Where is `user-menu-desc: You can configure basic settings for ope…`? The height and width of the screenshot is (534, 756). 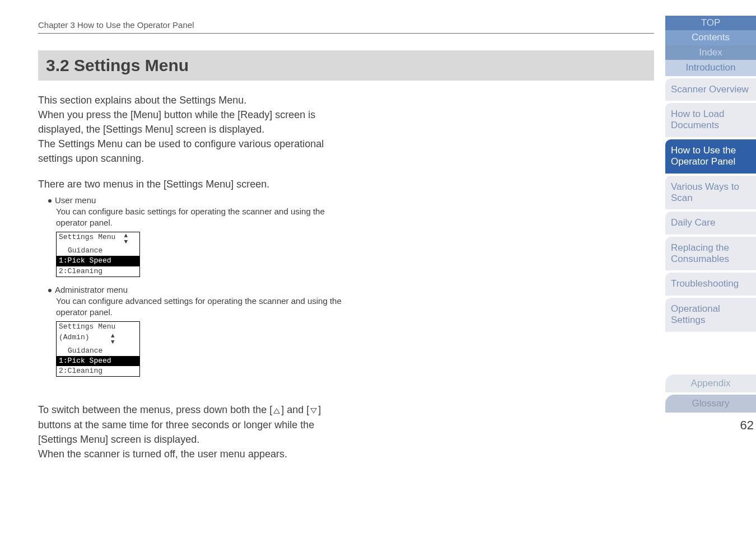 user-menu-desc: You can configure basic settings for ope… is located at coordinates (202, 217).